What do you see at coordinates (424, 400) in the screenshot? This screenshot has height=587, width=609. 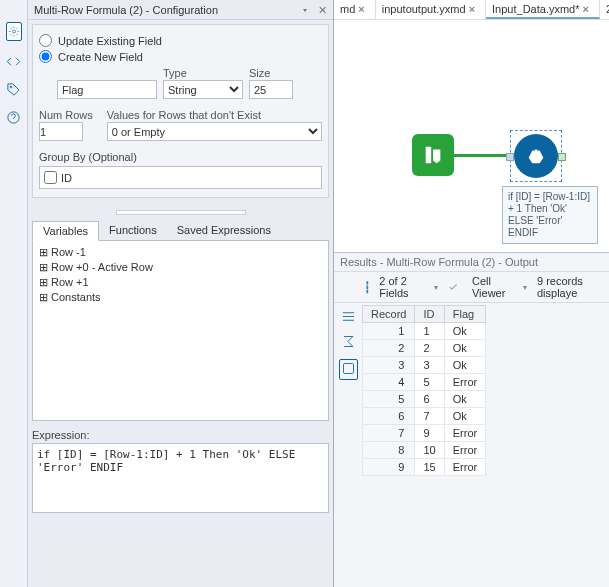 I see `table-row: 56Ok` at bounding box center [424, 400].